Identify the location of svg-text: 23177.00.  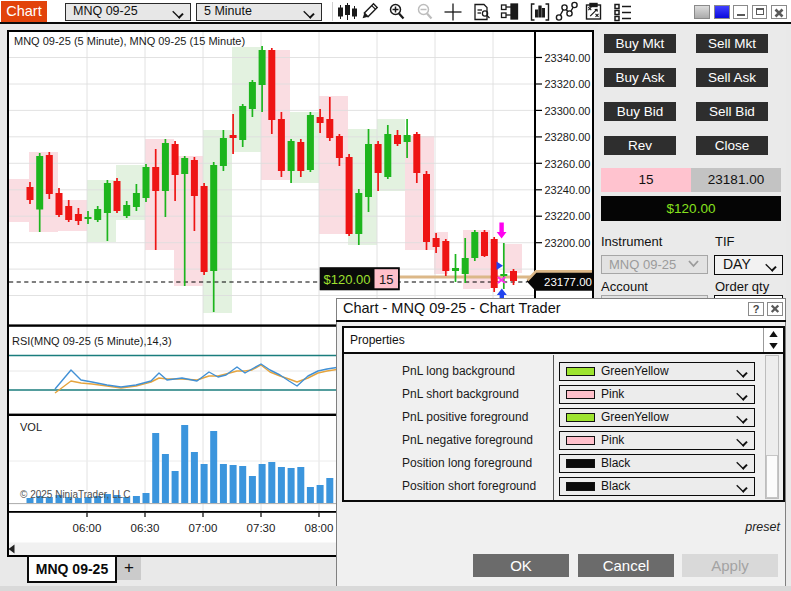
(568, 282).